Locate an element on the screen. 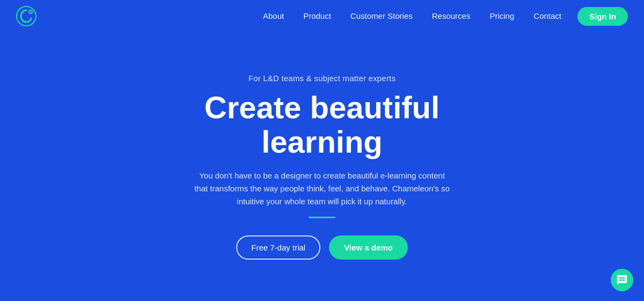 The height and width of the screenshot is (301, 644). nav-about: About is located at coordinates (274, 16).